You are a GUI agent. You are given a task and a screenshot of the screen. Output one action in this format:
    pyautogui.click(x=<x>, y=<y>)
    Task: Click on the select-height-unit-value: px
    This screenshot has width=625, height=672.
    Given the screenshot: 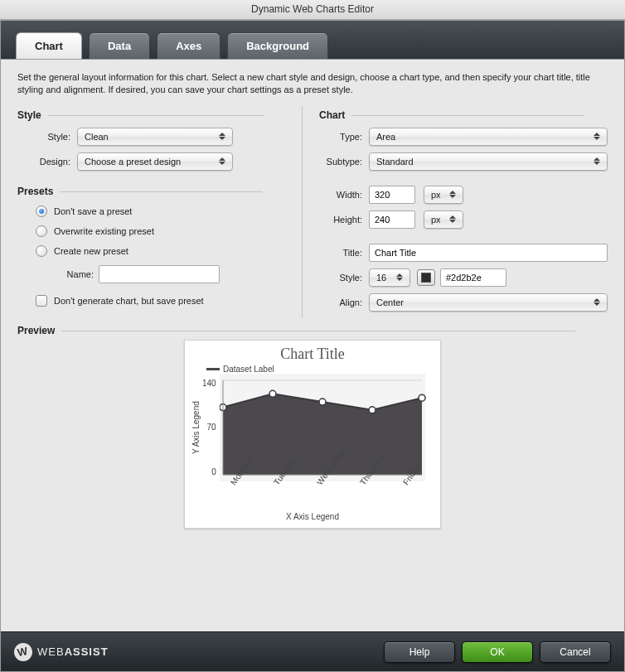 What is the action you would take?
    pyautogui.click(x=436, y=220)
    